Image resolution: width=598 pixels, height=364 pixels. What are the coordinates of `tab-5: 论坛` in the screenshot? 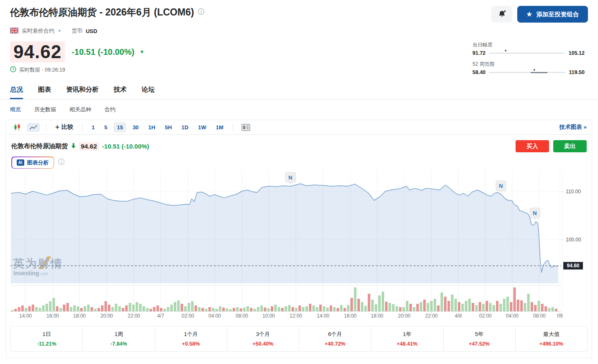 It's located at (148, 92).